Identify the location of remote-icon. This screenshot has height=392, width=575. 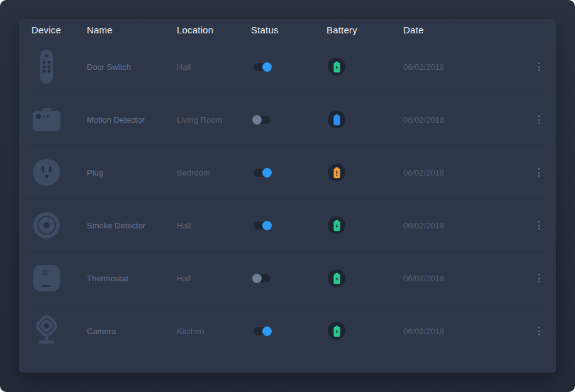
(47, 67).